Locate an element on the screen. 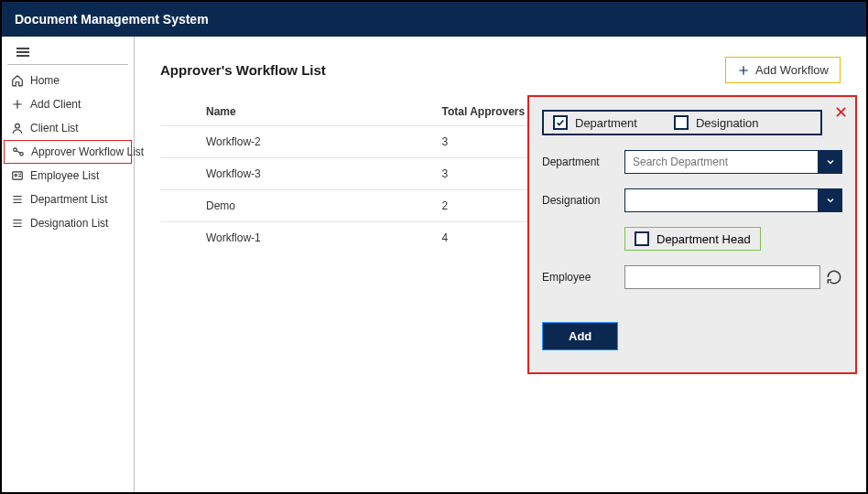 Image resolution: width=868 pixels, height=494 pixels. page-title: Approver's Workflow List is located at coordinates (244, 70).